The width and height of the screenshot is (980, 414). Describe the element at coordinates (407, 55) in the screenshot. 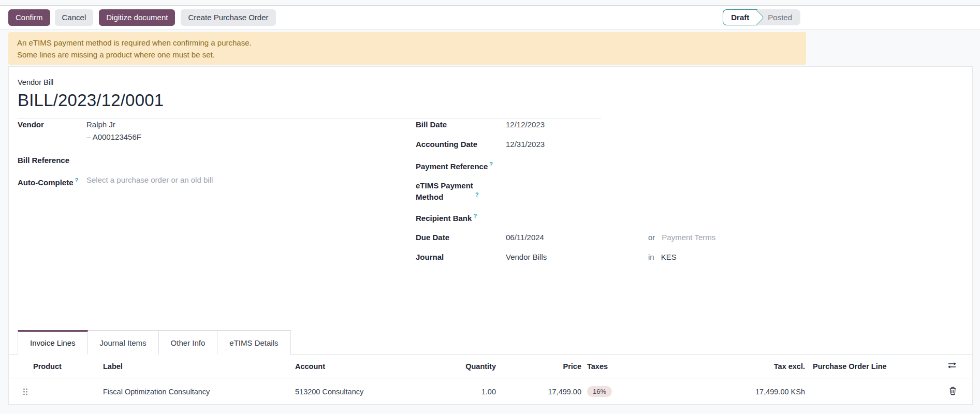

I see `warning-message-lines: Some lines are missing a product where o…` at that location.